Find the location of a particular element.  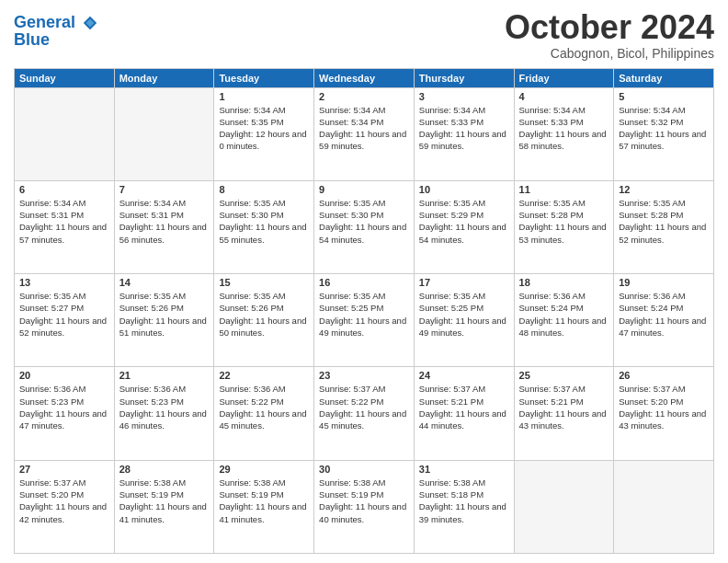

header-monday: Monday is located at coordinates (164, 77).